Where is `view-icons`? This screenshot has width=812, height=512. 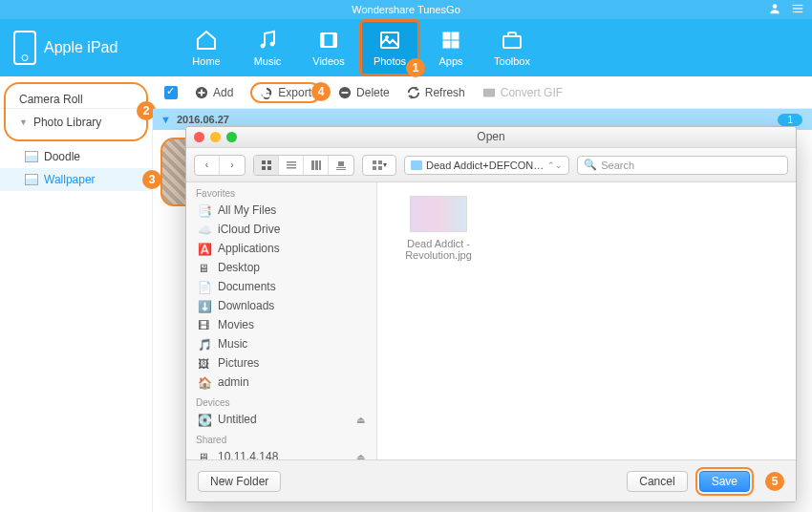 view-icons is located at coordinates (267, 165).